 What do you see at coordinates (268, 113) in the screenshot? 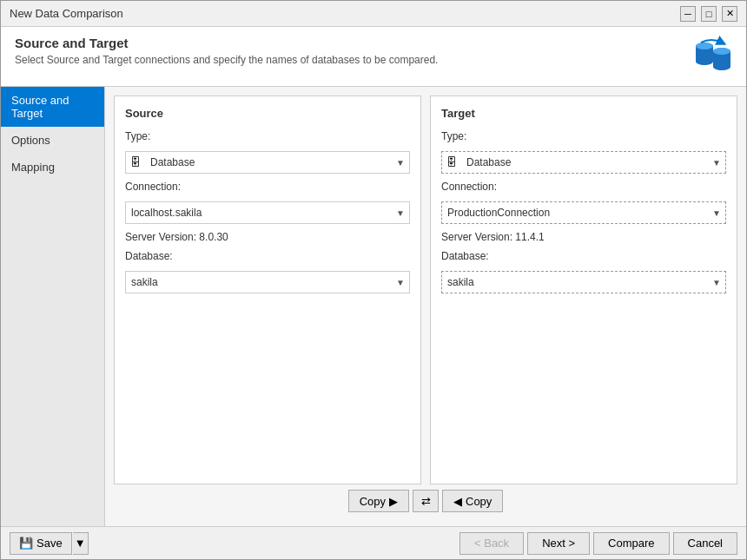
I see `source-panel-title: Source` at bounding box center [268, 113].